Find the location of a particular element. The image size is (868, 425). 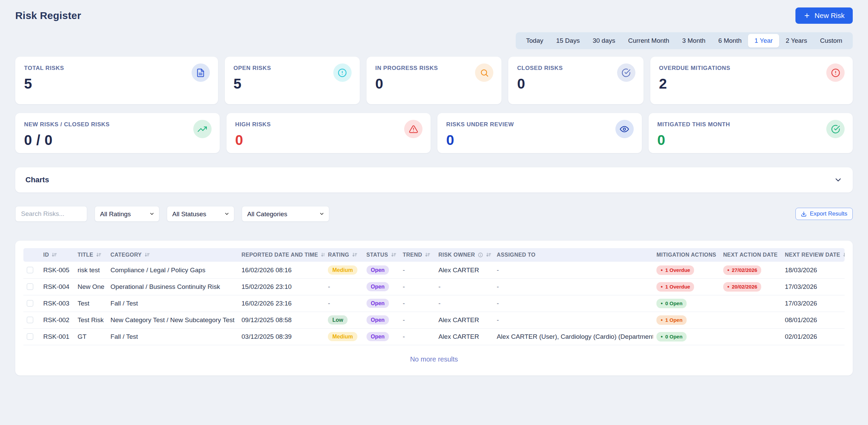

export-results-label: Export Results is located at coordinates (829, 214).